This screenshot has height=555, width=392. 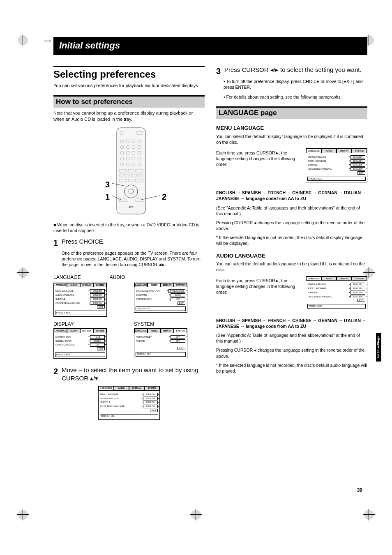 What do you see at coordinates (292, 128) in the screenshot?
I see `topic-menu-language: MENU LANGUAGE` at bounding box center [292, 128].